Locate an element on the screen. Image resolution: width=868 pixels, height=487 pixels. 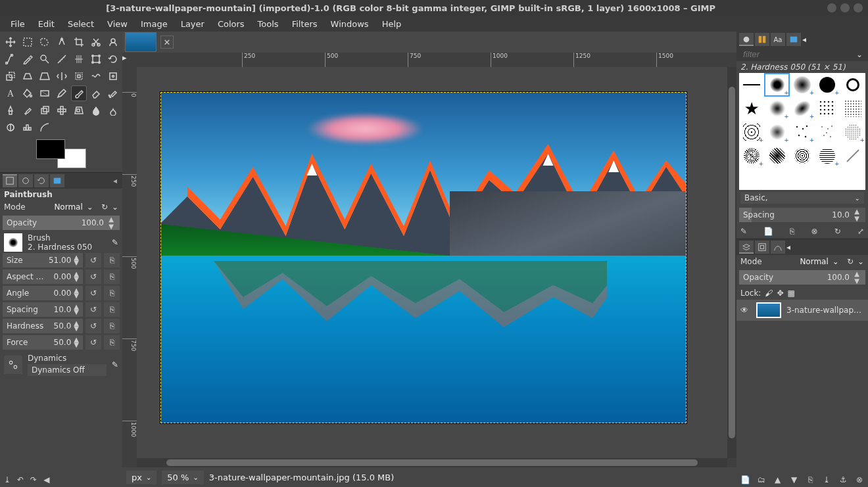
menu-view: View is located at coordinates (117, 24).